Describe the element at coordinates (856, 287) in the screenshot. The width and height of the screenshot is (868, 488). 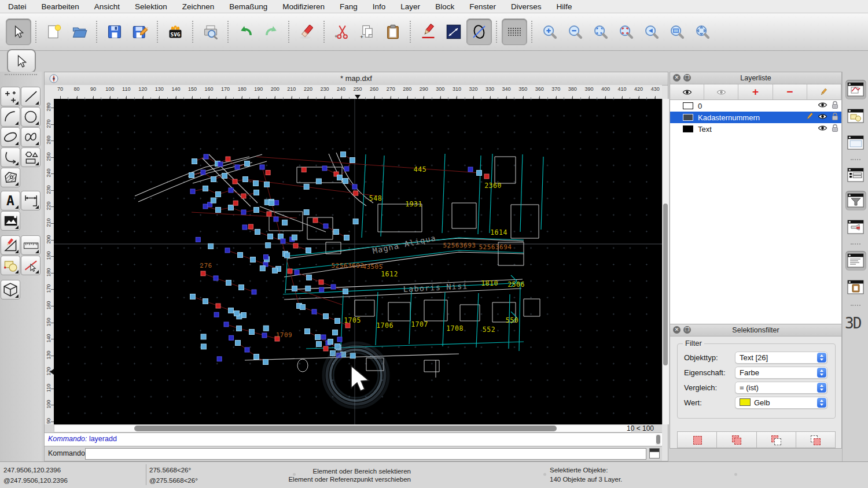
I see `toggle-clipboard-panel-button` at that location.